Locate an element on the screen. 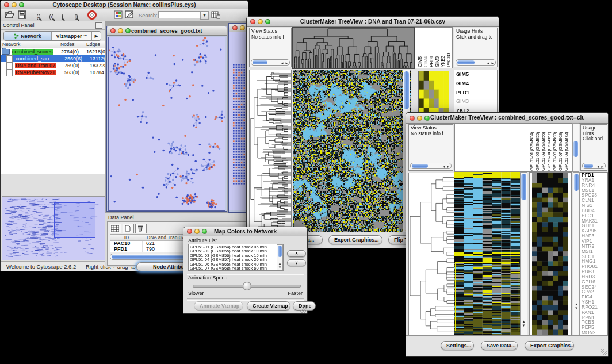 This screenshot has height=364, width=612. attribute-browser-icon is located at coordinates (216, 15).